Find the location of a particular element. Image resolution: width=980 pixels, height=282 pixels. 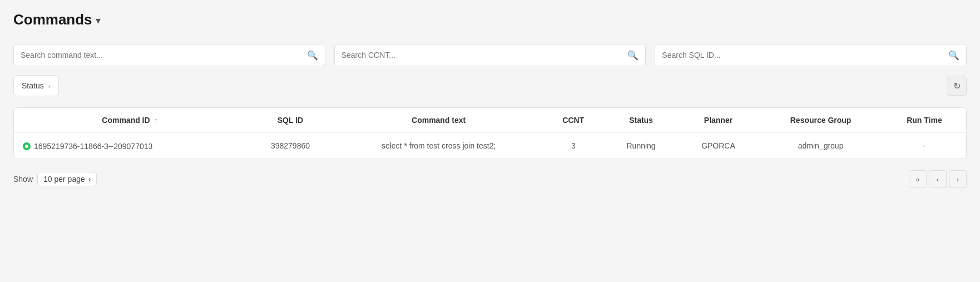

show-text: Show is located at coordinates (23, 179).